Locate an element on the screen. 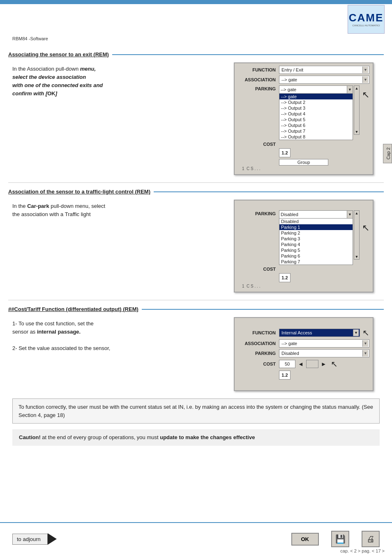 Image resolution: width=392 pixels, height=555 pixels. dialog3-parking-control: Disabled ▼ is located at coordinates (324, 353).